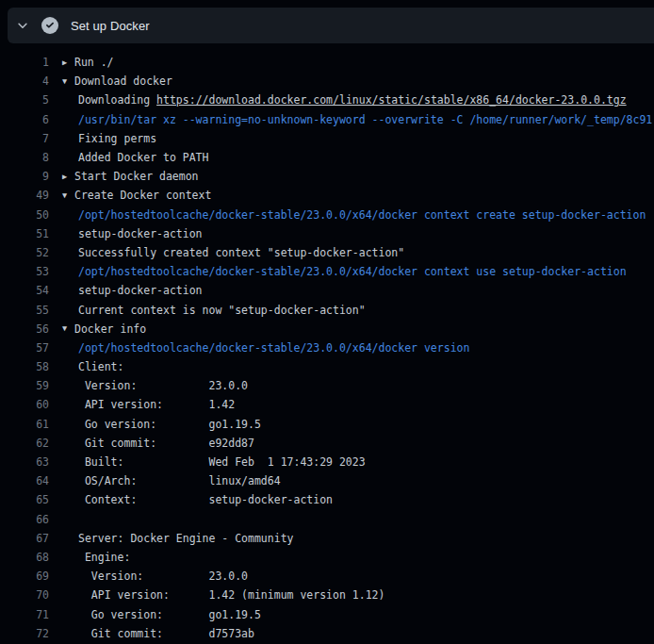  Describe the element at coordinates (327, 367) in the screenshot. I see `log-line-row: 58Client:` at that location.